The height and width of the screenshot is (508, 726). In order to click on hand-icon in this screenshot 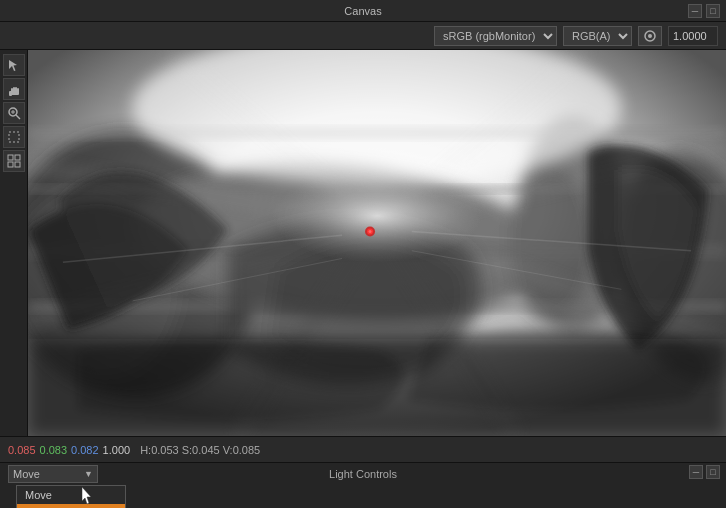, I will do `click(14, 89)`.